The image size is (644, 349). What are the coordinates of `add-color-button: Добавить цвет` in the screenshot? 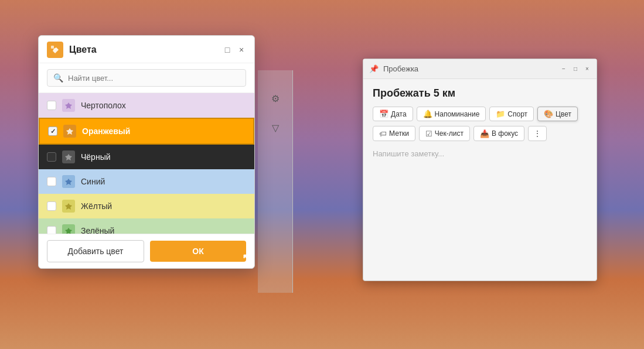 It's located at (96, 251).